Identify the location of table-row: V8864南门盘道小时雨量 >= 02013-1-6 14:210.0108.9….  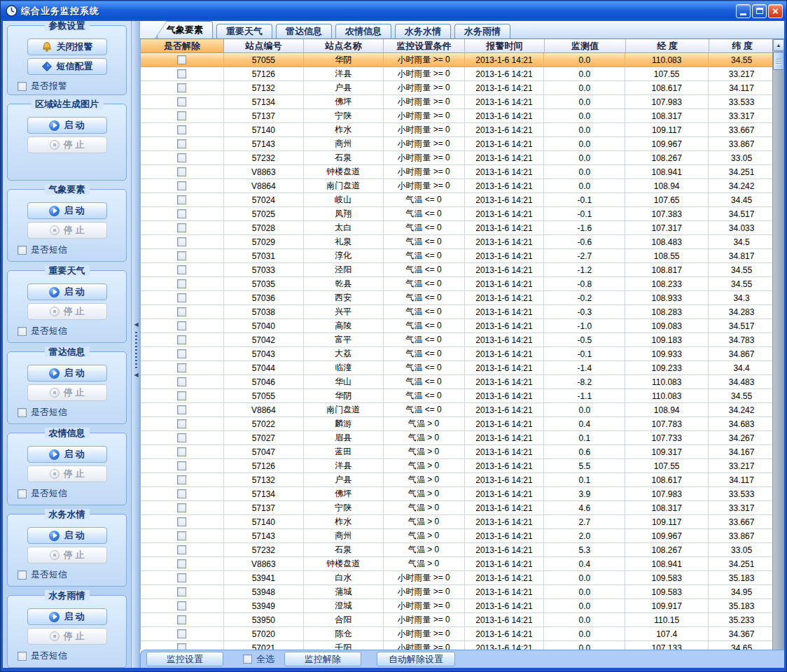
(458, 186).